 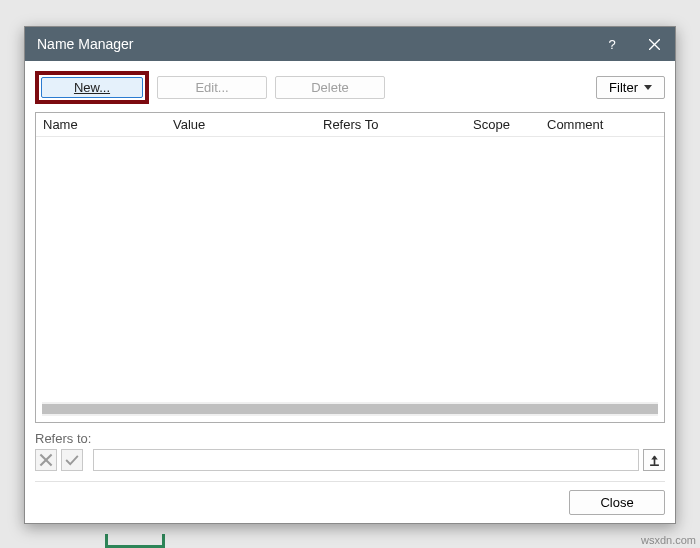 I want to click on column-name: Name, so click(x=101, y=124).